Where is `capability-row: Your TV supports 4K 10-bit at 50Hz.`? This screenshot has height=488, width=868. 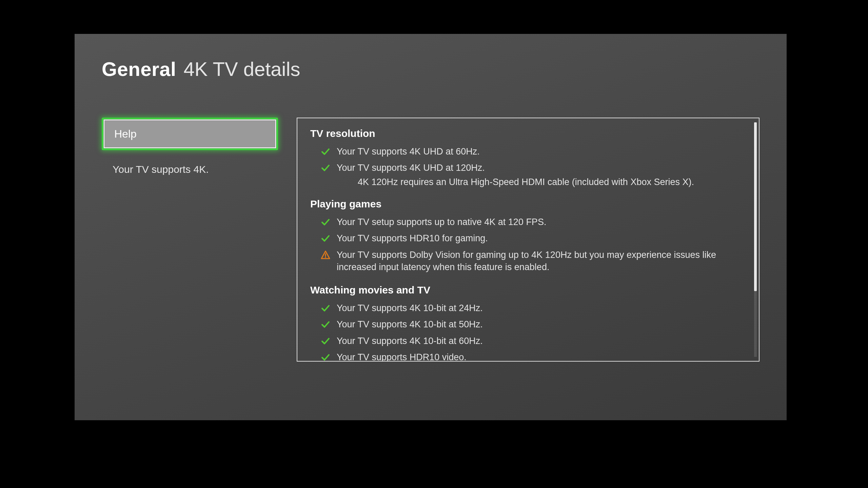 capability-row: Your TV supports 4K 10-bit at 50Hz. is located at coordinates (528, 324).